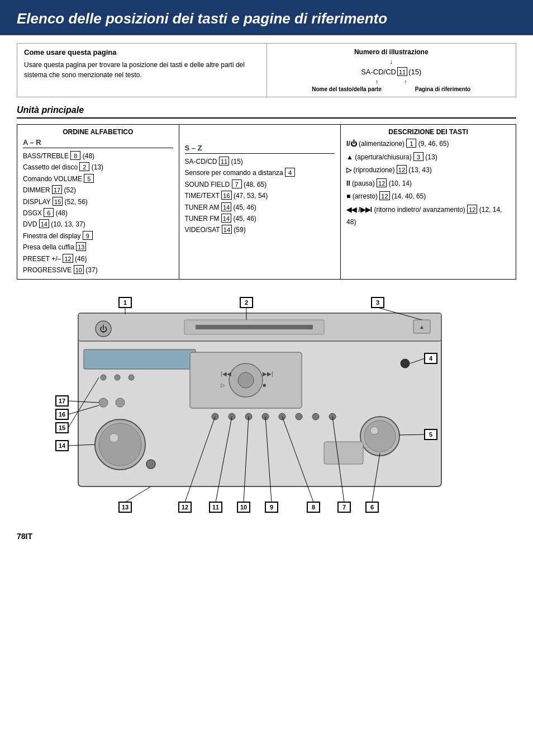 The image size is (533, 756). I want to click on page-title: Elenco delle posizioni dei tasti e pagin…, so click(266, 19).